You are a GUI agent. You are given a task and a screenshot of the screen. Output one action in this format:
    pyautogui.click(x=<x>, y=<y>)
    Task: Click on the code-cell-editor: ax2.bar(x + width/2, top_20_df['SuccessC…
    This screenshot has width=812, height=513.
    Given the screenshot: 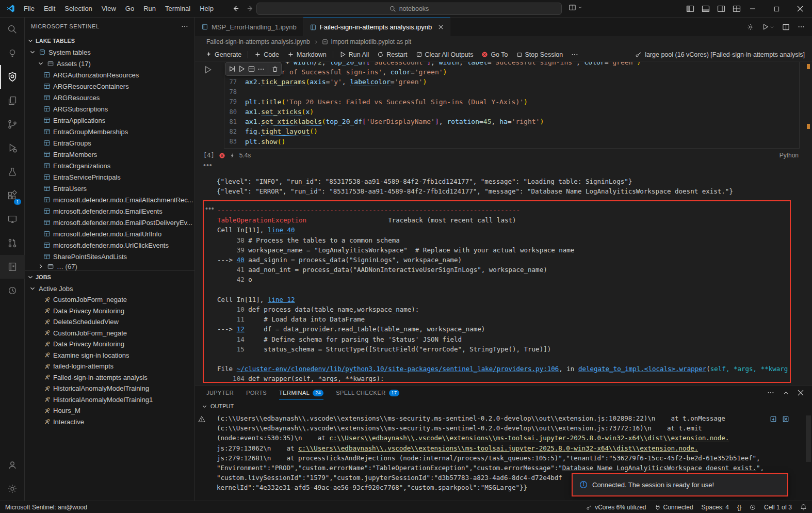 What is the action you would take?
    pyautogui.click(x=512, y=105)
    